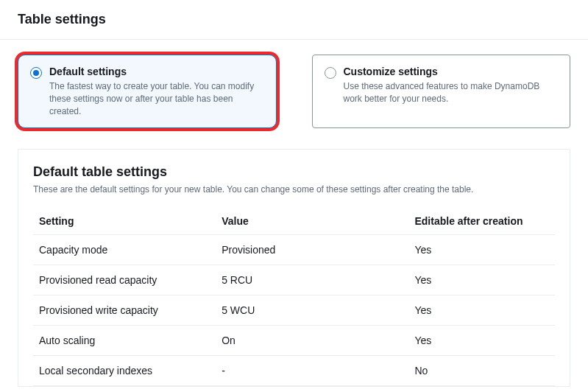  I want to click on cell-value: -, so click(312, 371).